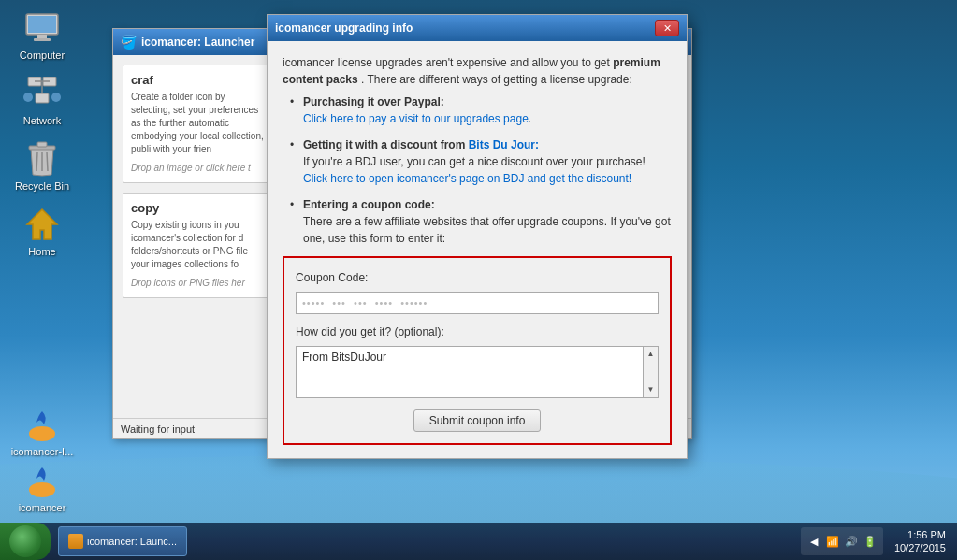 The height and width of the screenshot is (560, 957). I want to click on upgrade-options-list: Purchasing it over Paypal: Click here to…, so click(481, 170).